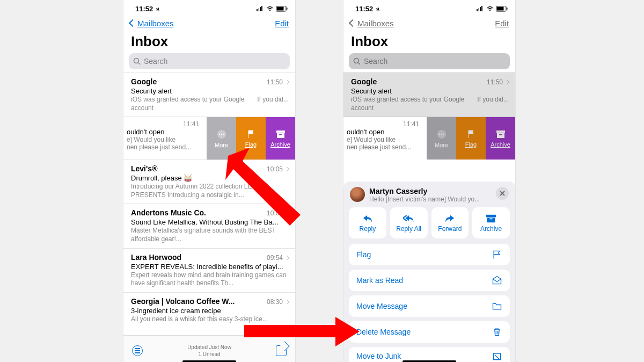 Image resolution: width=644 pixels, height=362 pixels. Describe the element at coordinates (376, 61) in the screenshot. I see `search-placeholder: Search` at that location.